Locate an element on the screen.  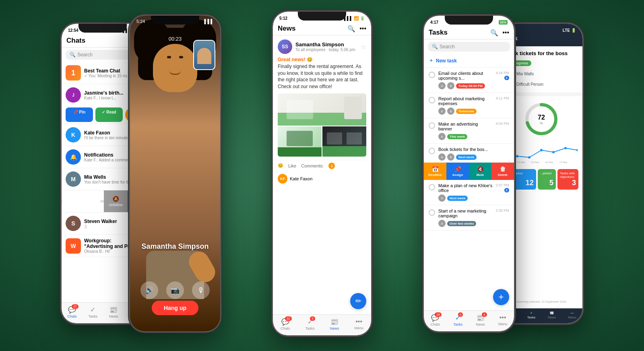
pin-button: 📌 Pin is located at coordinates (79, 115).